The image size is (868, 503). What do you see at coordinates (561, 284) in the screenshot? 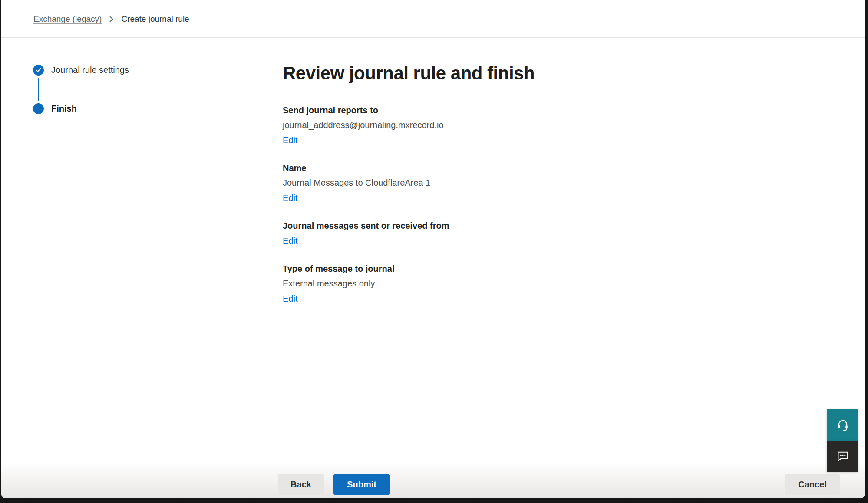
I see `section-type-of-message: Type of message to journal External mess…` at bounding box center [561, 284].